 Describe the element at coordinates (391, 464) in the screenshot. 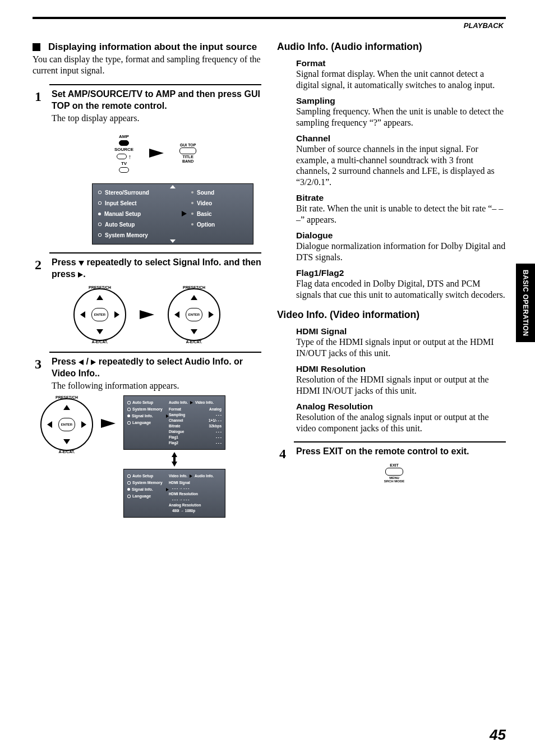

I see `step-4: 4 Press EXIT on the remote control to ex…` at that location.